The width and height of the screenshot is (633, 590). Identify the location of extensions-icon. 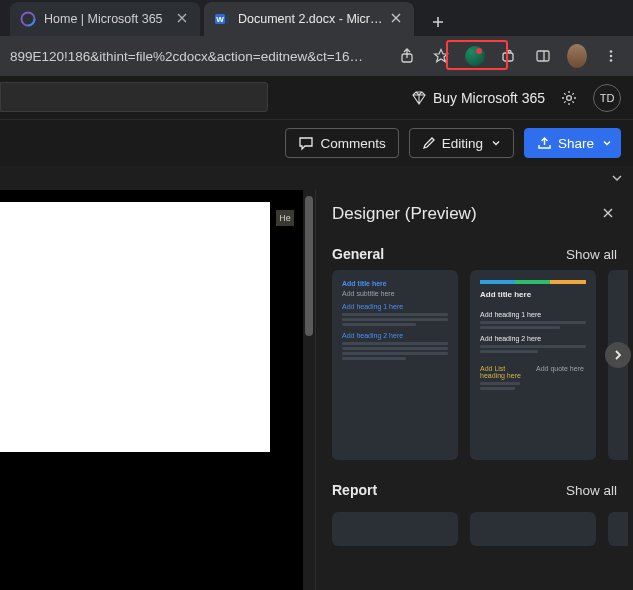
(509, 56).